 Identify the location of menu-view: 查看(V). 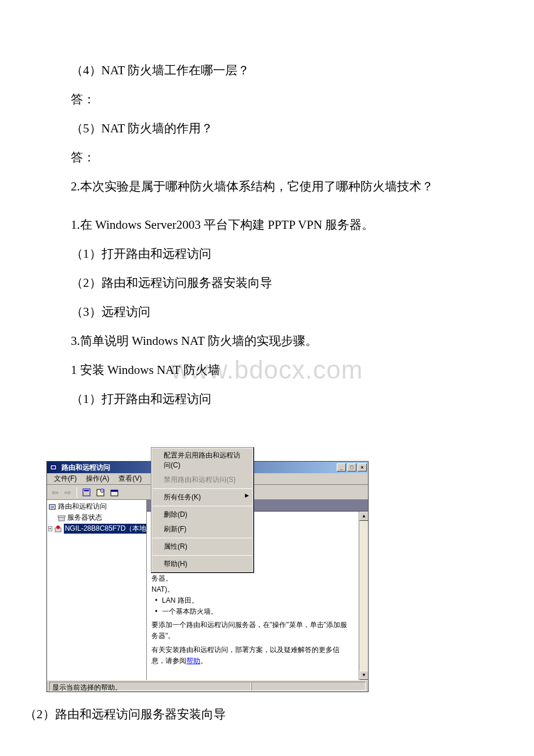
(130, 478).